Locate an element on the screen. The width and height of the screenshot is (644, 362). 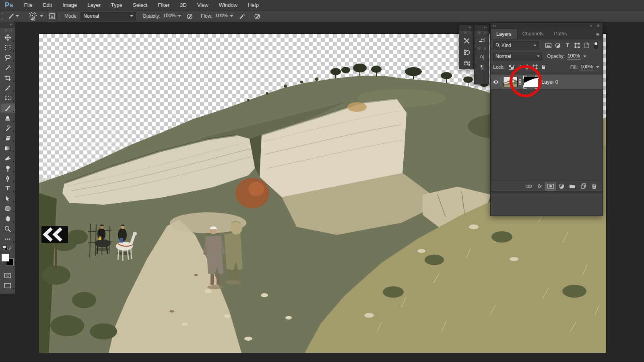
brush-preset-picker: 48 is located at coordinates (35, 16).